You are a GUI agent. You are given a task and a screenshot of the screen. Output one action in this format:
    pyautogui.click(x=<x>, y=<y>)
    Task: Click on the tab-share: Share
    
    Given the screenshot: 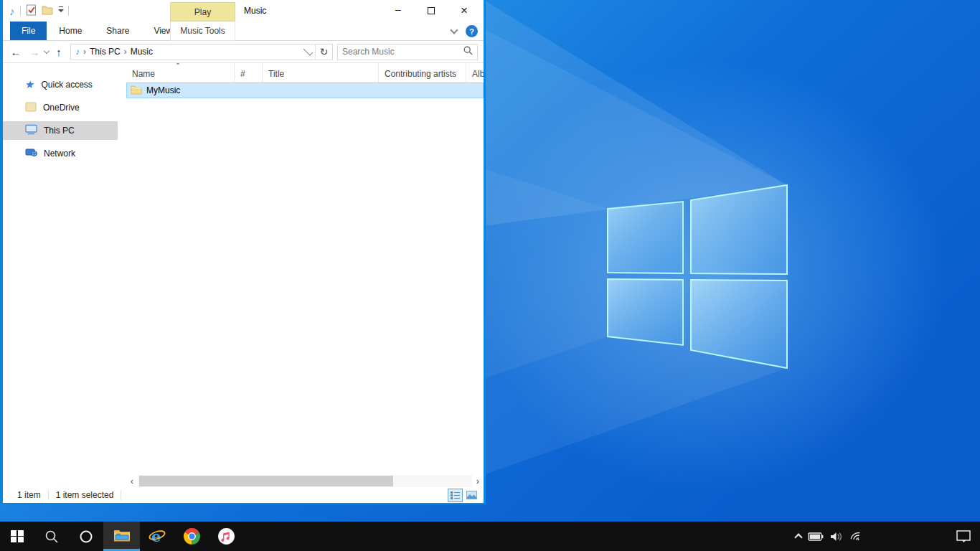 What is the action you would take?
    pyautogui.click(x=118, y=31)
    